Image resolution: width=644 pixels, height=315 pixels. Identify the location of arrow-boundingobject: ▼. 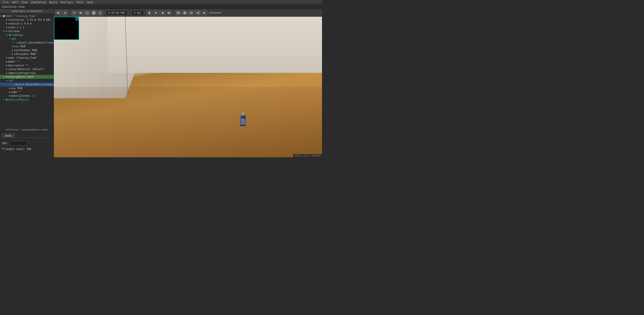
(4, 77).